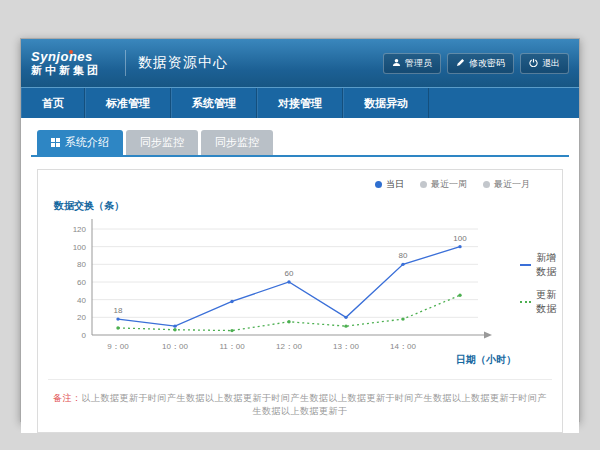 The height and width of the screenshot is (450, 600). What do you see at coordinates (300, 156) in the screenshot?
I see `tab-underline` at bounding box center [300, 156].